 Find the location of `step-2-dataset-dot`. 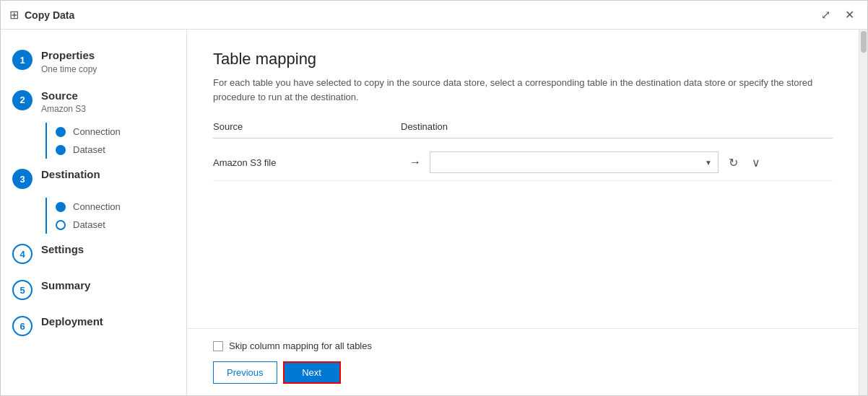

step-2-dataset-dot is located at coordinates (61, 150).